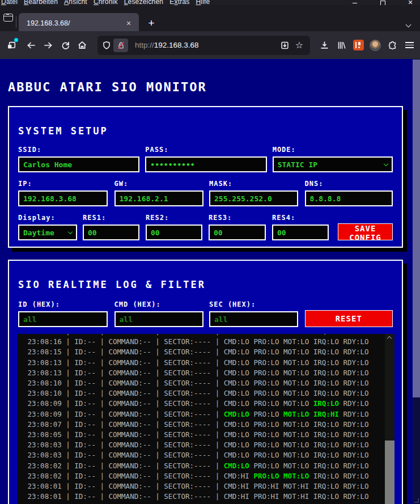 This screenshot has width=420, height=504. I want to click on log-row: 23:08:02 | ID:-- | COMMAND:-- | SECTOR:-…, so click(209, 476).